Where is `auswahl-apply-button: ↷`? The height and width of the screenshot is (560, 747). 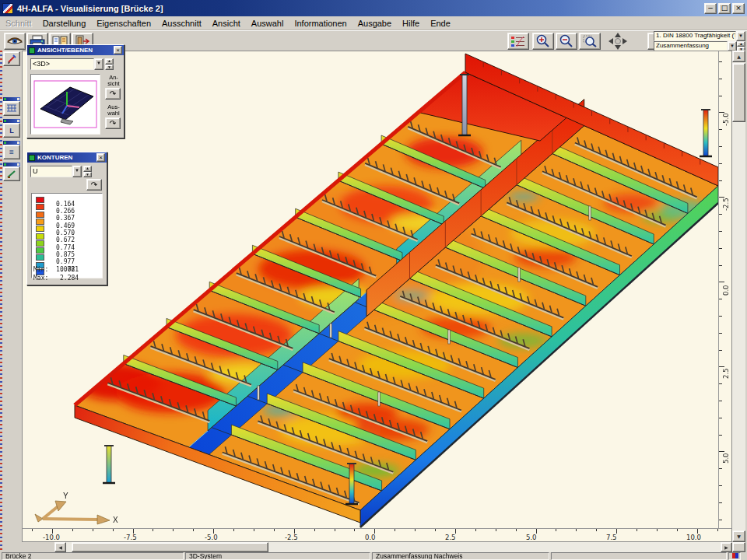 auswahl-apply-button: ↷ is located at coordinates (113, 123).